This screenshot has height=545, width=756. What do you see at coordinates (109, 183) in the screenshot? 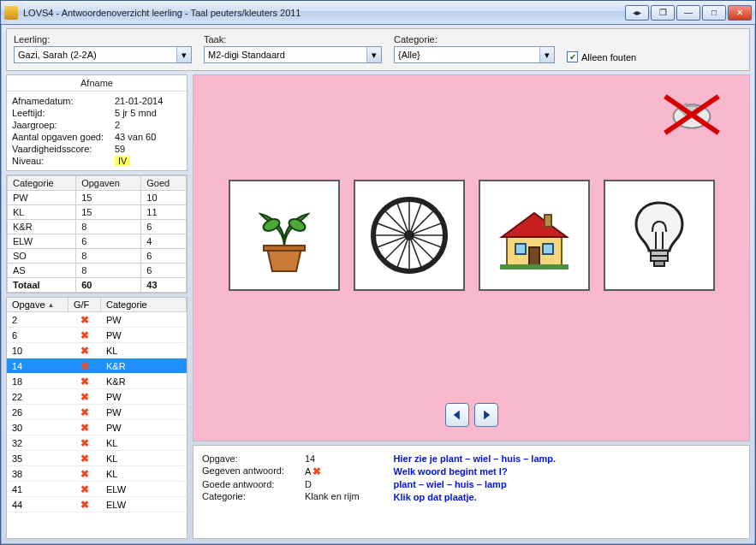
I see `th-opgaven: Opgaven` at bounding box center [109, 183].